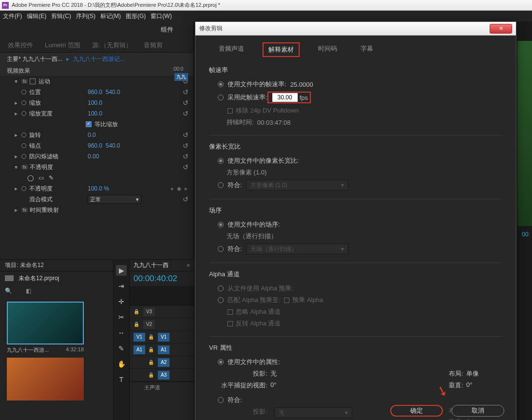 The width and height of the screenshot is (532, 420). Describe the element at coordinates (221, 185) in the screenshot. I see `radio-conform-par` at that location.